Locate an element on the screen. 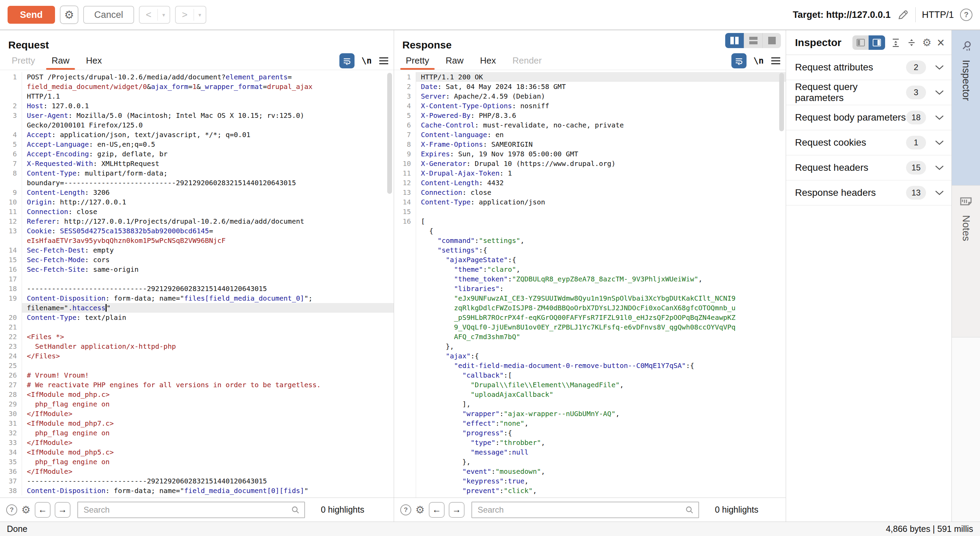 The height and width of the screenshot is (536, 980). code-line: "eJx9UNFuwzAI_CE3-YZ9SUUIWdmw8Qyu1n19nSp… is located at coordinates (590, 298).